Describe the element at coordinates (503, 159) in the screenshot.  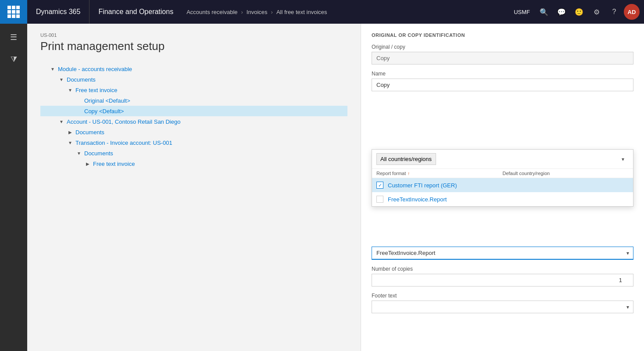
I see `filter-select-wrapper: All countries/regions ▾` at that location.